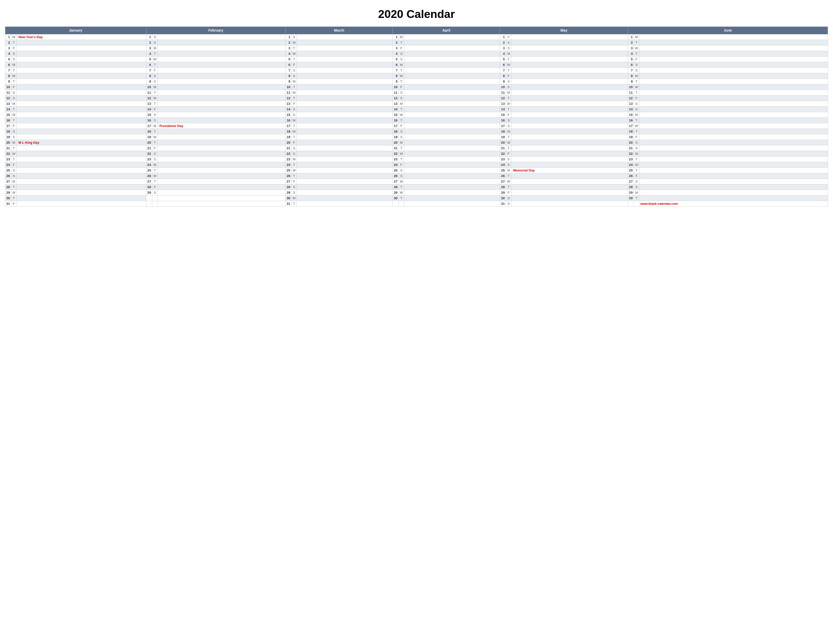 The image size is (833, 644). Describe the element at coordinates (416, 82) in the screenshot. I see `table-row: 9T9S9M9T9S9T` at that location.